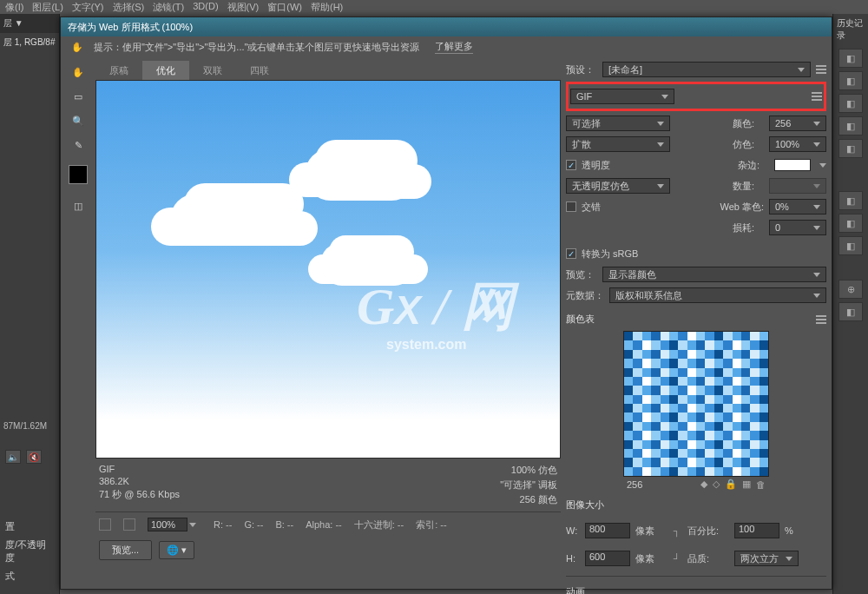  What do you see at coordinates (821, 69) in the screenshot?
I see `panel-menu-icon` at bounding box center [821, 69].